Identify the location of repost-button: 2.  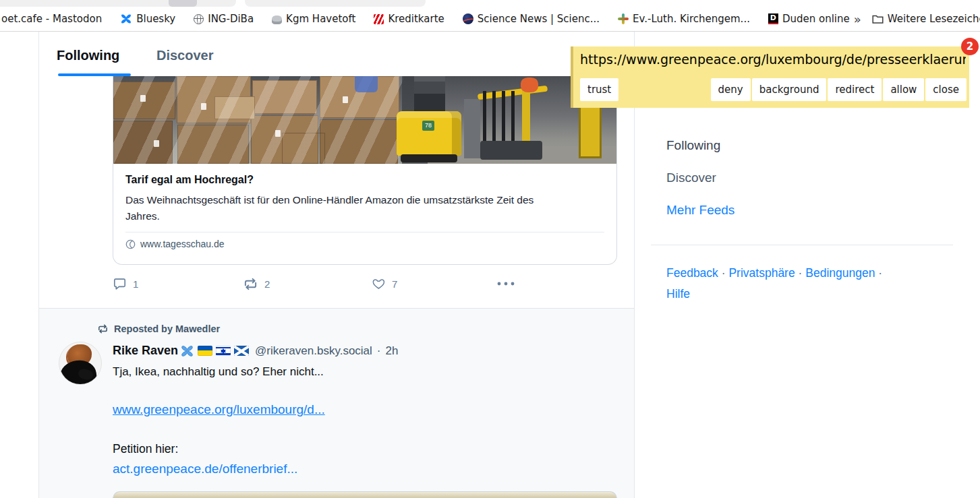
(256, 284).